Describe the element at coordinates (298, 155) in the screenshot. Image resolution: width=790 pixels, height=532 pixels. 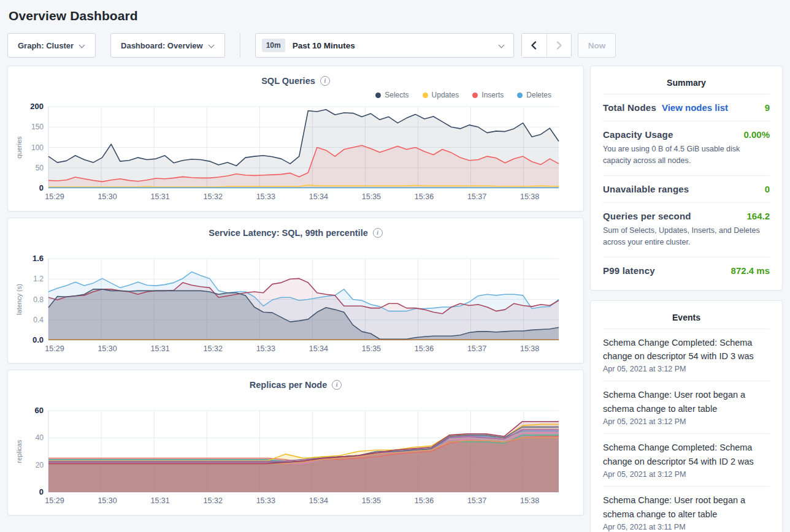
I see `chart-svg: 05010015020015:2915:3015:3115:3215:3315:…` at that location.